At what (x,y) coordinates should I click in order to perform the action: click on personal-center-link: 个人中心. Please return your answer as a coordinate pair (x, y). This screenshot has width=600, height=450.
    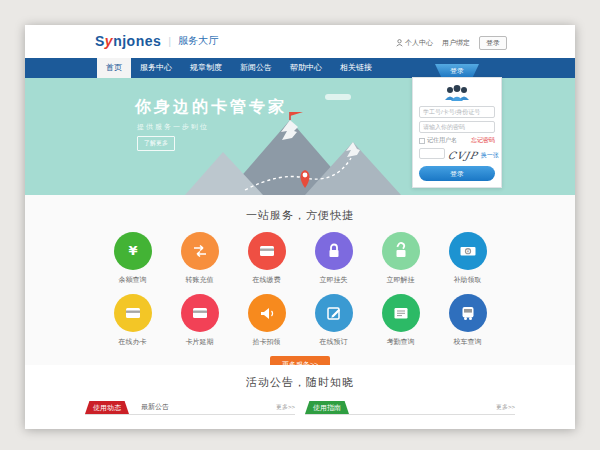
    Looking at the image, I should click on (414, 43).